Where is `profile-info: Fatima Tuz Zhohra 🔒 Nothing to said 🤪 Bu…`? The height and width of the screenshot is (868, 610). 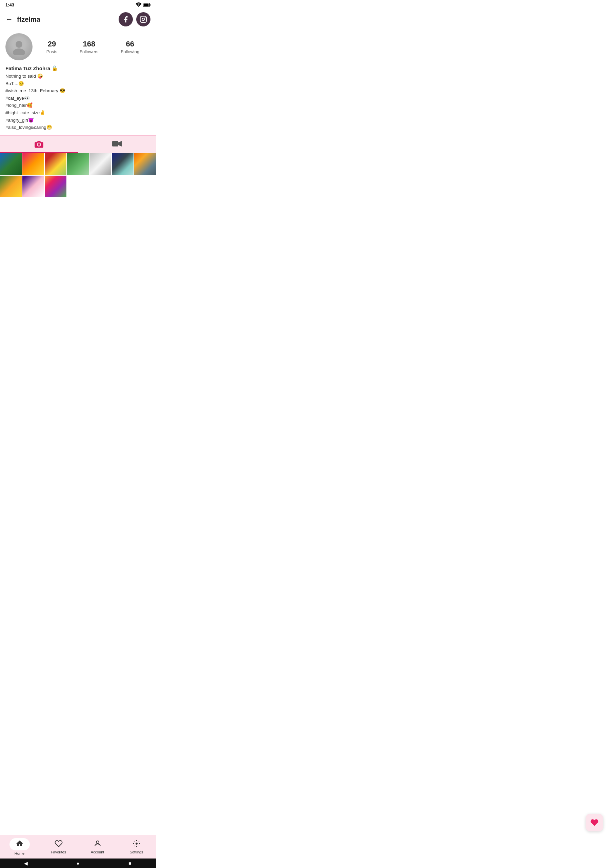 profile-info: Fatima Tuz Zhohra 🔒 Nothing to said 🤪 Bu… is located at coordinates (78, 99).